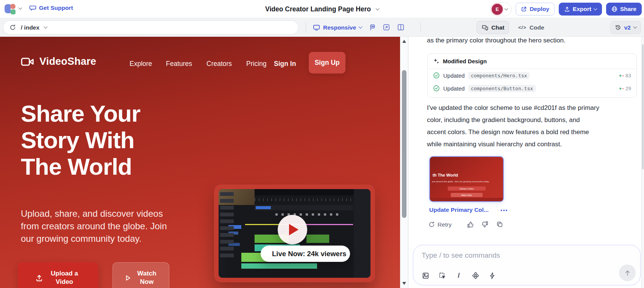  I want to click on version-selector: v2, so click(626, 27).